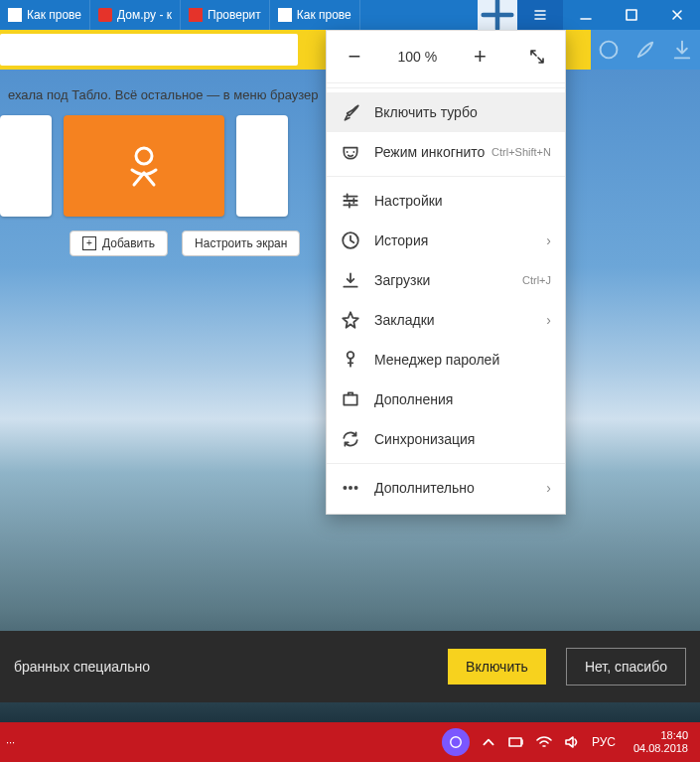 Image resolution: width=700 pixels, height=762 pixels. I want to click on menu-label: Режим инкогнито, so click(429, 152).